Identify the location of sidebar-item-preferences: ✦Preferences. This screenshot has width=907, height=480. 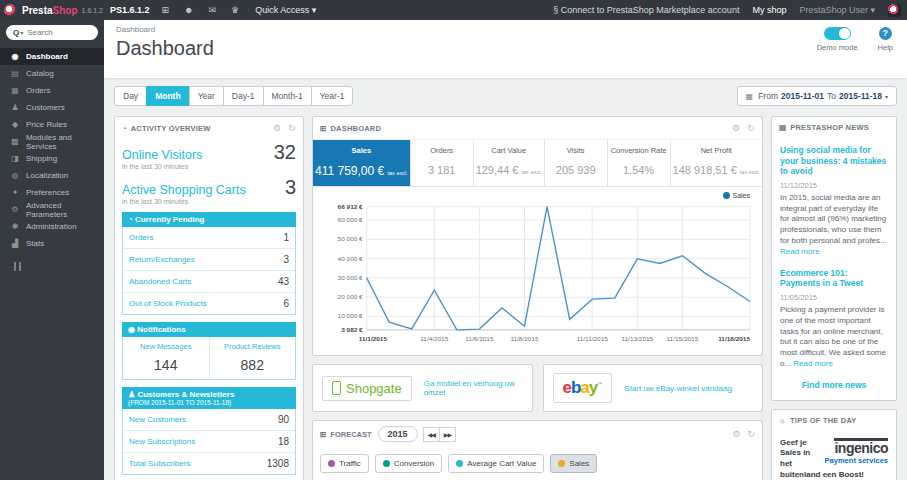
(52, 192).